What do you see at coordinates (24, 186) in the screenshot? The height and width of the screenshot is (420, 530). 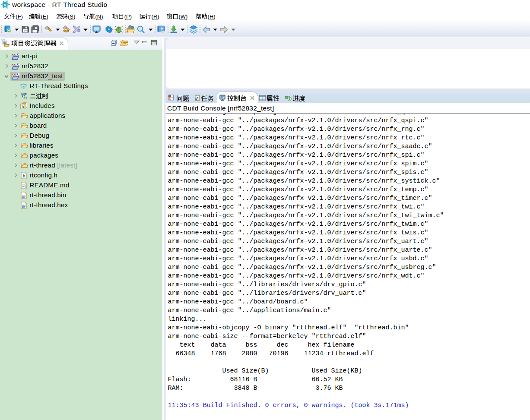 I see `svg-text: w` at bounding box center [24, 186].